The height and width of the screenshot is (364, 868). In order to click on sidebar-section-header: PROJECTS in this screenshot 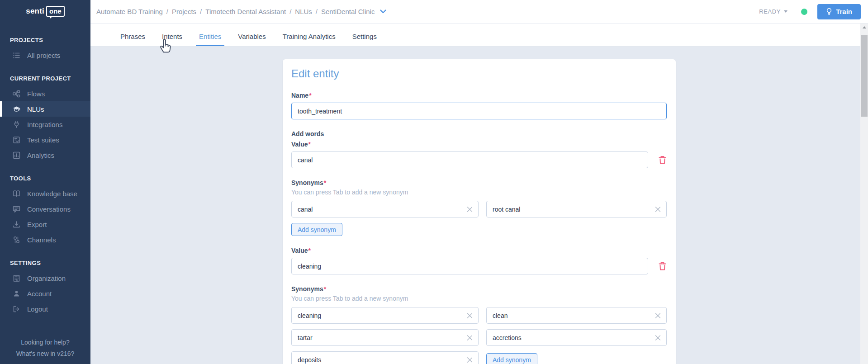, I will do `click(45, 40)`.